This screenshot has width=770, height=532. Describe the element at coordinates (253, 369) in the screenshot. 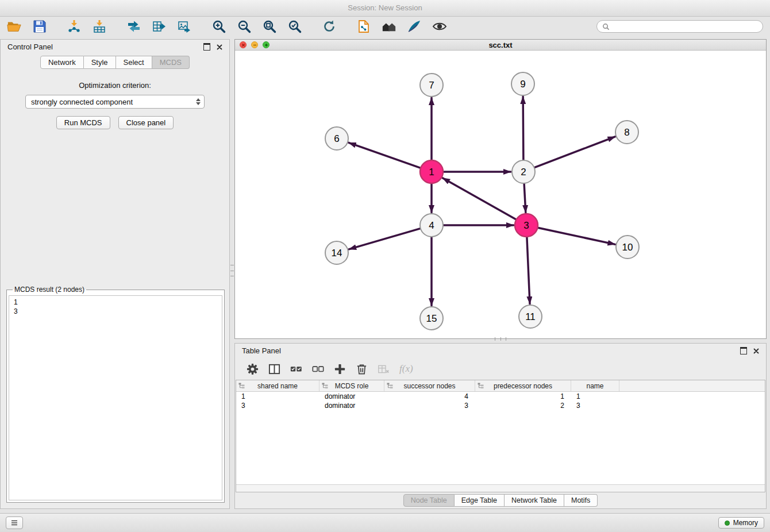

I see `table-settings-button` at that location.